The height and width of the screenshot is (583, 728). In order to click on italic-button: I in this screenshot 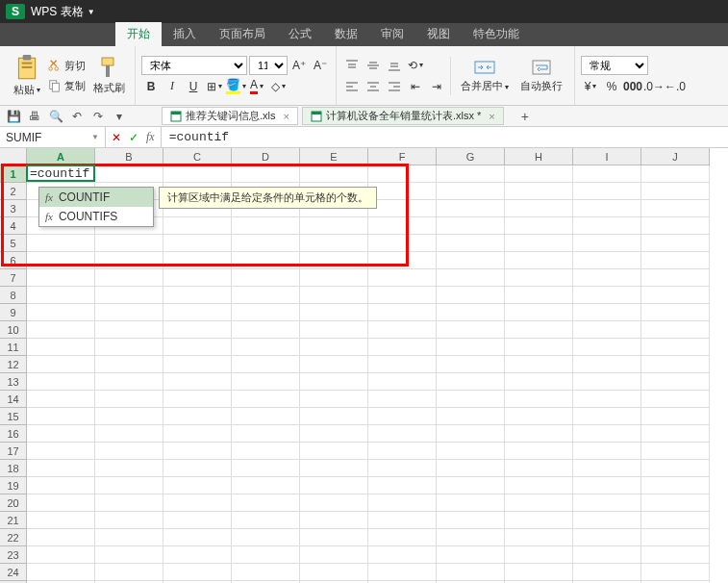, I will do `click(172, 87)`.